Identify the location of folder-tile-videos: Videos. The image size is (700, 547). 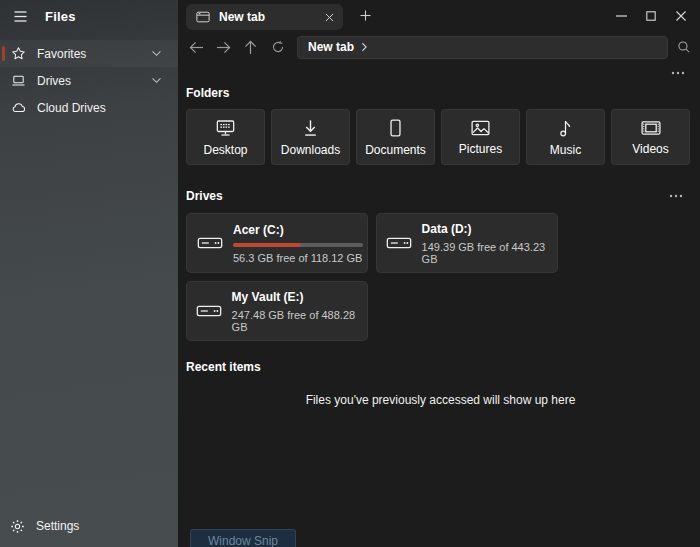
(650, 137).